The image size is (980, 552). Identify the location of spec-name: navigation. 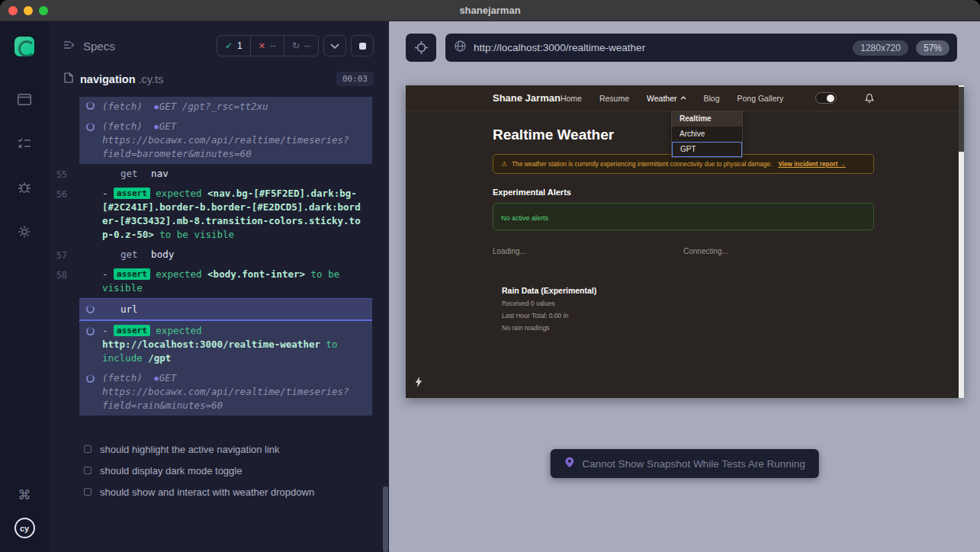
(108, 79).